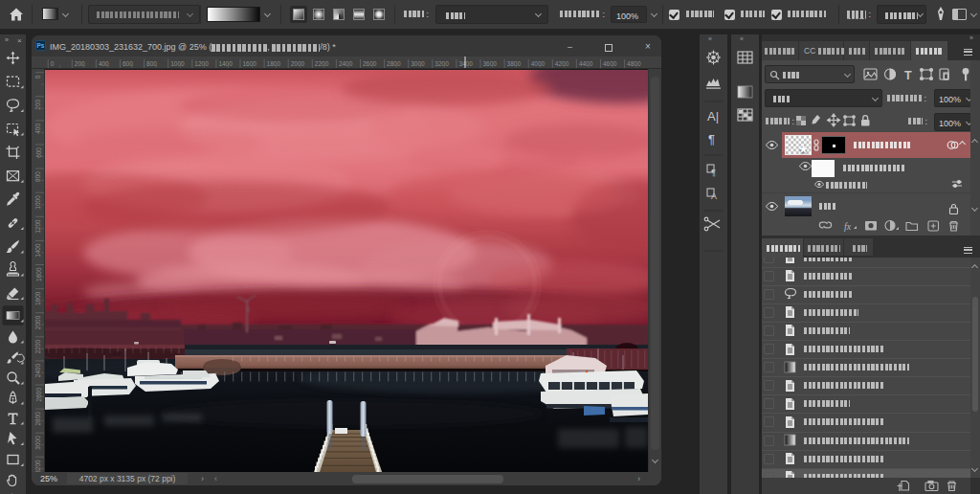  I want to click on svg-text: T, so click(908, 76).